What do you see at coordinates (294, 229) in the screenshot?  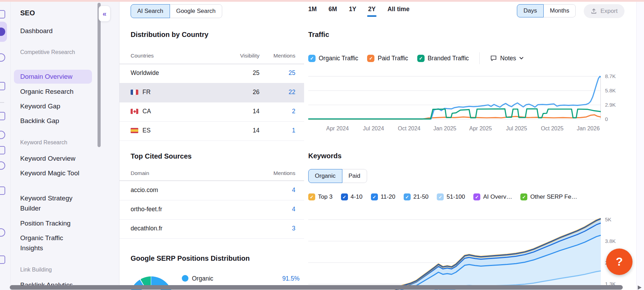 I see `mentions-link: 3` at bounding box center [294, 229].